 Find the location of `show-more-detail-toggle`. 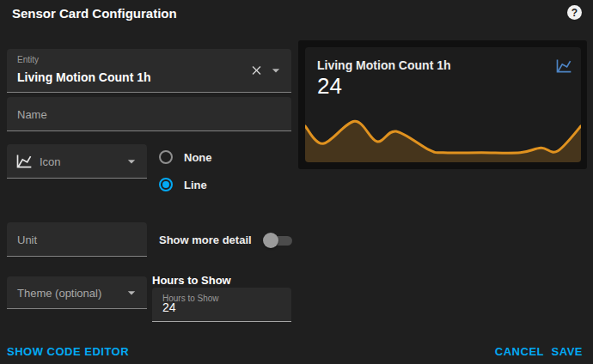

show-more-detail-toggle is located at coordinates (278, 240).